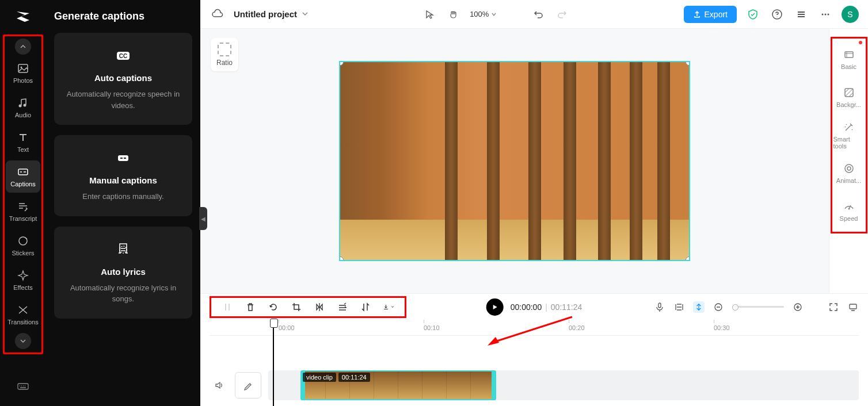 Image resolution: width=868 pixels, height=406 pixels. Describe the element at coordinates (562, 14) in the screenshot. I see `redo-button` at that location.